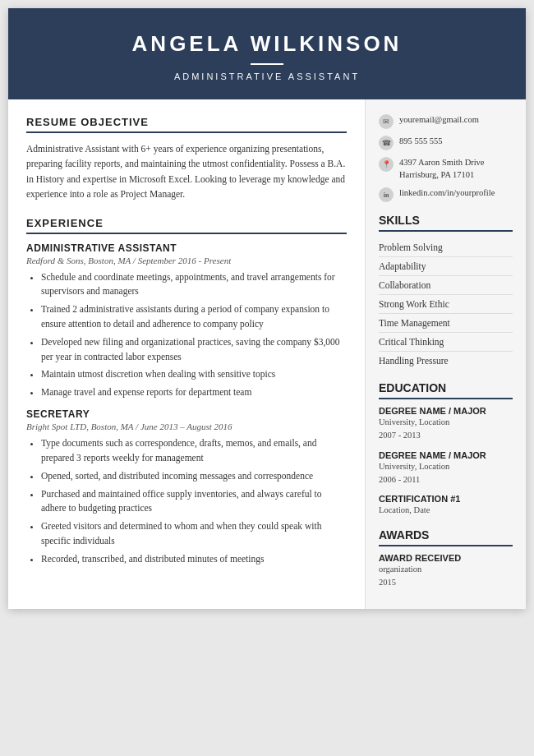 The height and width of the screenshot is (756, 534). What do you see at coordinates (421, 141) in the screenshot?
I see `phone-text: 895 555 555` at bounding box center [421, 141].